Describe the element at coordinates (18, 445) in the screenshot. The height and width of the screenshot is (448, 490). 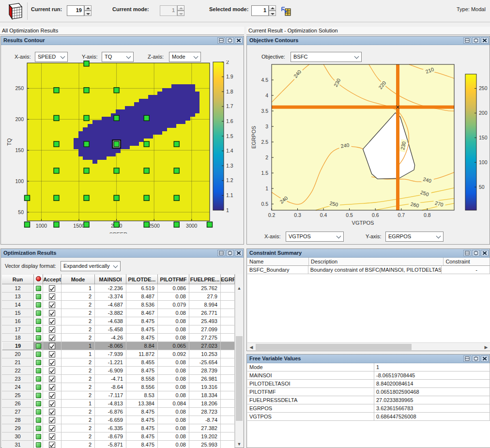
I see `cell-run: 31` at that location.